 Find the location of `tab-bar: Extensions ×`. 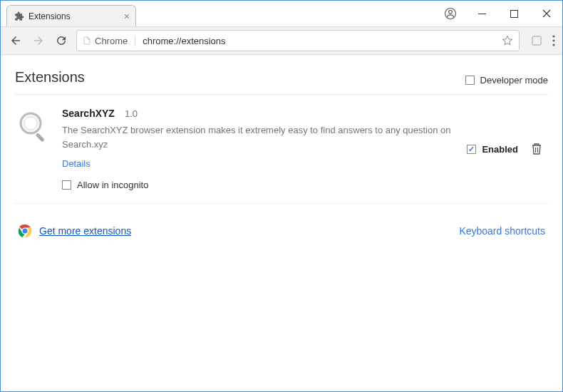

tab-bar: Extensions × is located at coordinates (71, 16).